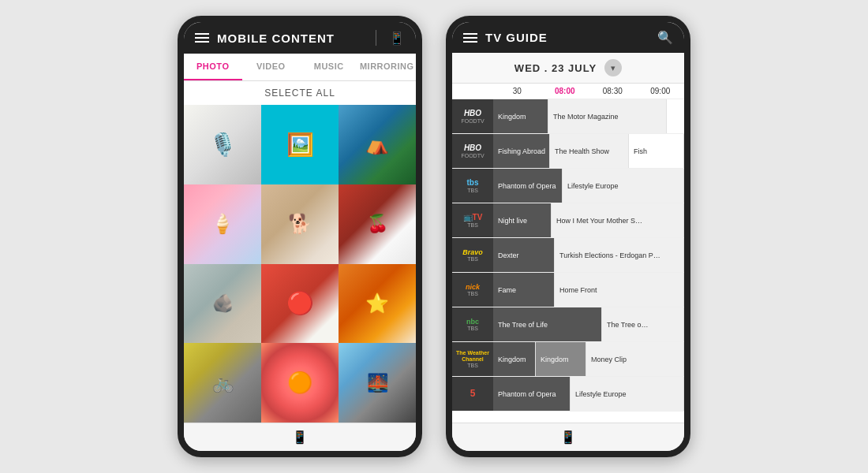 The width and height of the screenshot is (868, 473). I want to click on guide-row-1: HBO FOODTV Kingdom The Motor Magazine, so click(568, 117).